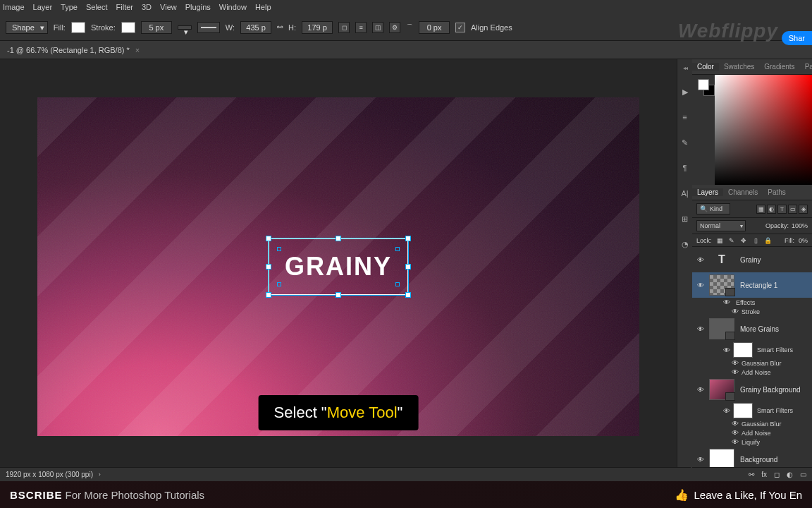 This screenshot has height=508, width=812. Describe the element at coordinates (770, 389) in the screenshot. I see `layer-name: Grainy Background` at that location.